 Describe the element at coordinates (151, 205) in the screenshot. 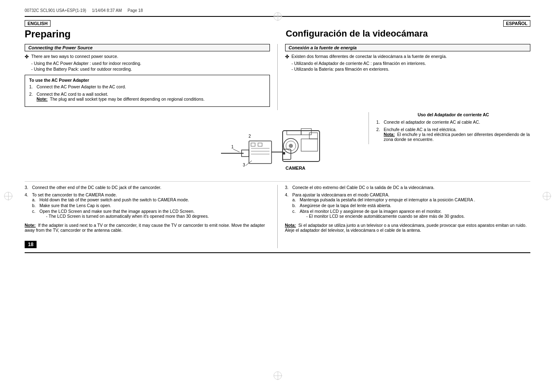

I see `en-step-4b: b. Make sure that the Lens Cap is open.` at that location.